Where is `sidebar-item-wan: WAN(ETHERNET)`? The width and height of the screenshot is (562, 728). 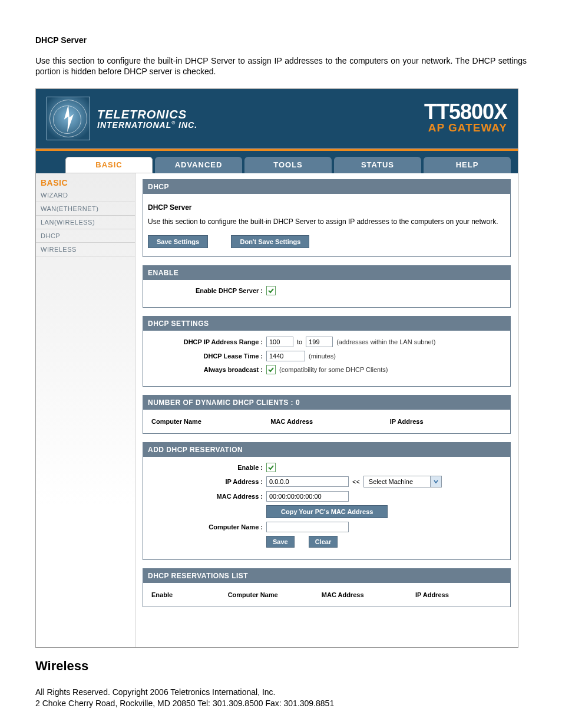
sidebar-item-wan: WAN(ETHERNET) is located at coordinates (85, 209).